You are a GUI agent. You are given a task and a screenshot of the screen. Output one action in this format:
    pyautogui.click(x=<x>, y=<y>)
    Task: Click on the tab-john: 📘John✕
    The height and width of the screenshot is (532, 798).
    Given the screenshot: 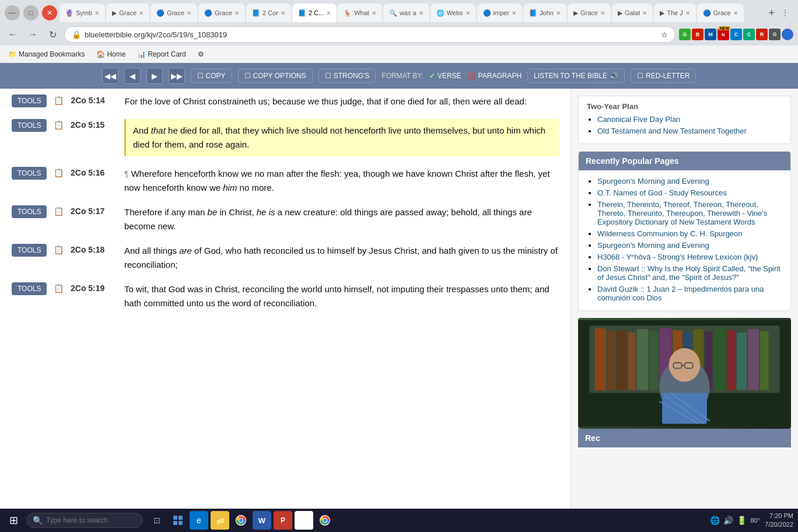 What is the action you would take?
    pyautogui.click(x=545, y=13)
    